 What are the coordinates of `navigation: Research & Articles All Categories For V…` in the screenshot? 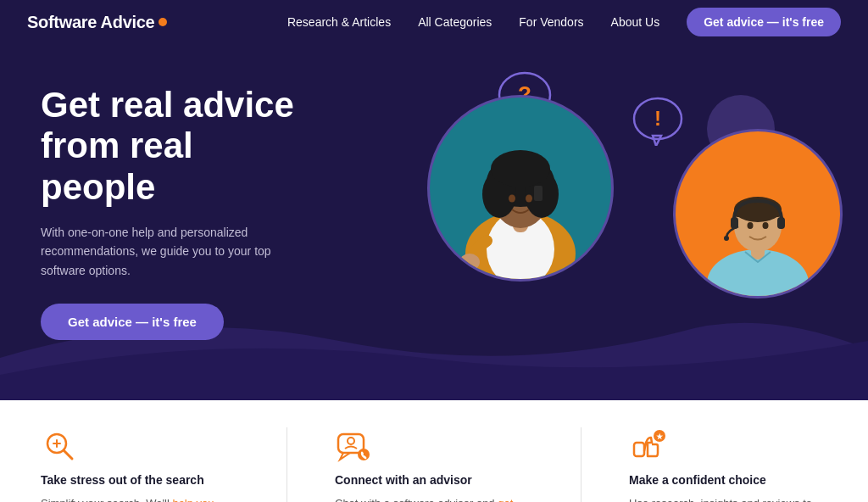 It's located at (565, 22).